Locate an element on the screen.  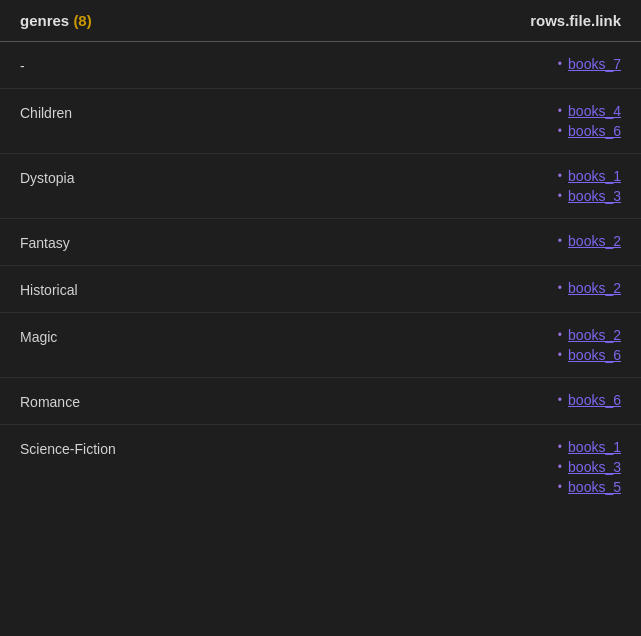
table-row: Romance•books_6 is located at coordinates (320, 402).